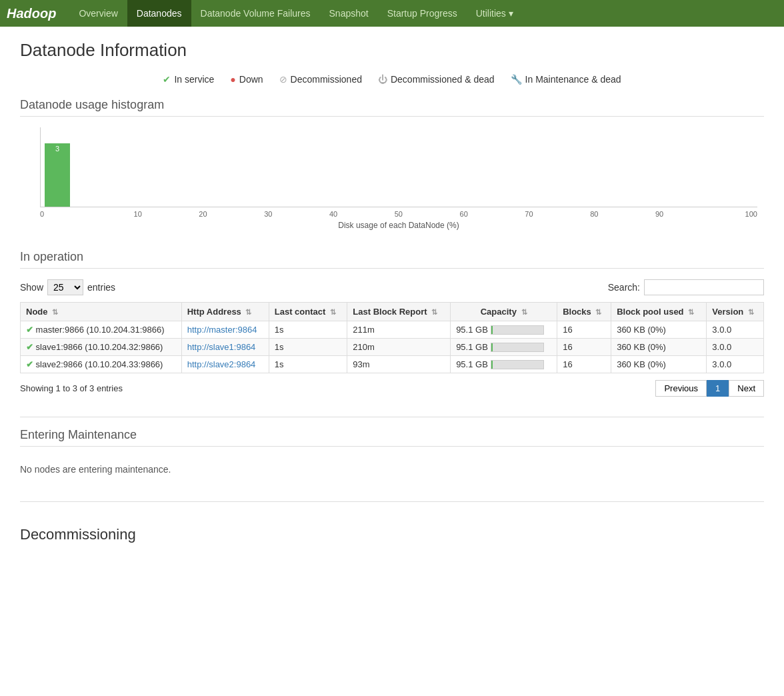 The height and width of the screenshot is (696, 784). I want to click on table-row: ✔ slave2:9866 (10.10.204.33:9866)http://…, so click(392, 365).